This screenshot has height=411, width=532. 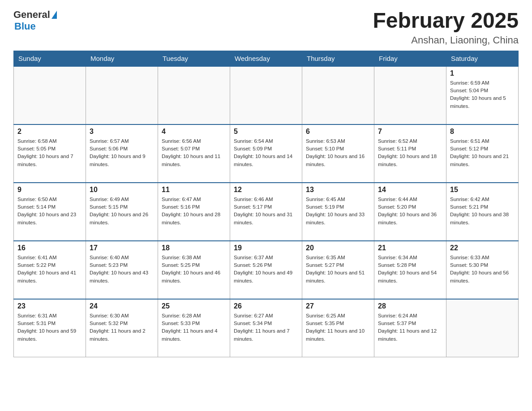 I want to click on calendar-day-cell: 13Sunrise: 6:45 AMSunset: 5:19 PMDayligh…, so click(x=339, y=212).